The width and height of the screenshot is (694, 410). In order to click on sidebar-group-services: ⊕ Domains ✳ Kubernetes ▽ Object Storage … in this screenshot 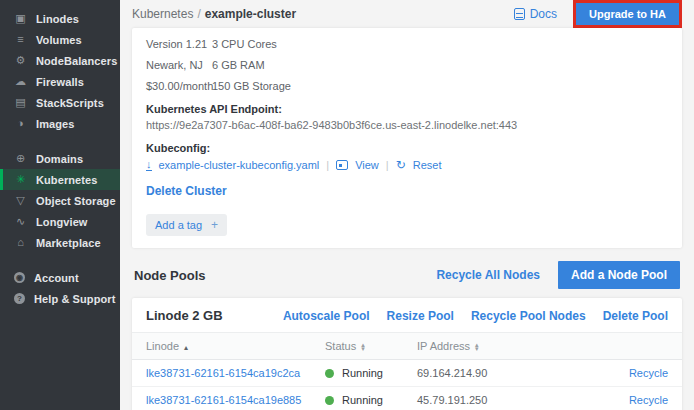, I will do `click(60, 200)`.